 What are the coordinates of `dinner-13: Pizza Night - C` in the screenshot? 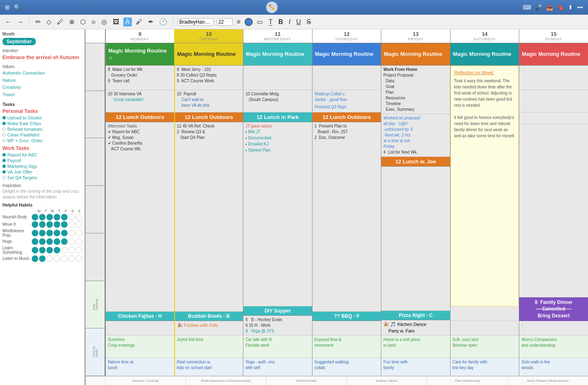 It's located at (416, 315).